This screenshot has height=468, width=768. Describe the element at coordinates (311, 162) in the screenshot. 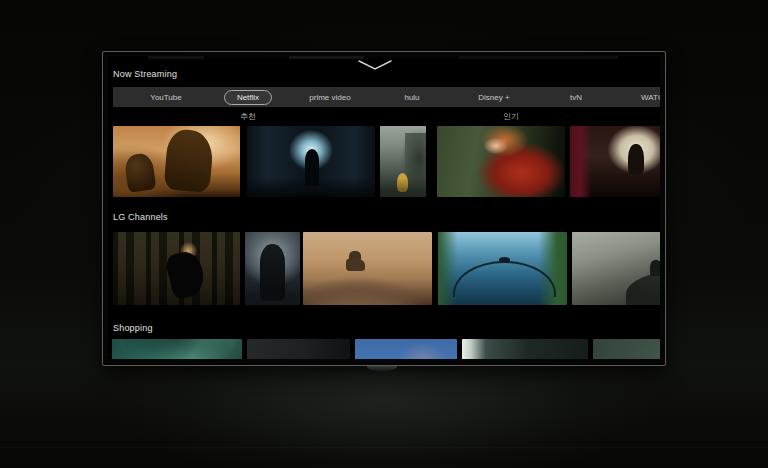

I see `thumbnail-silhouette-in-dark-tunnel` at that location.